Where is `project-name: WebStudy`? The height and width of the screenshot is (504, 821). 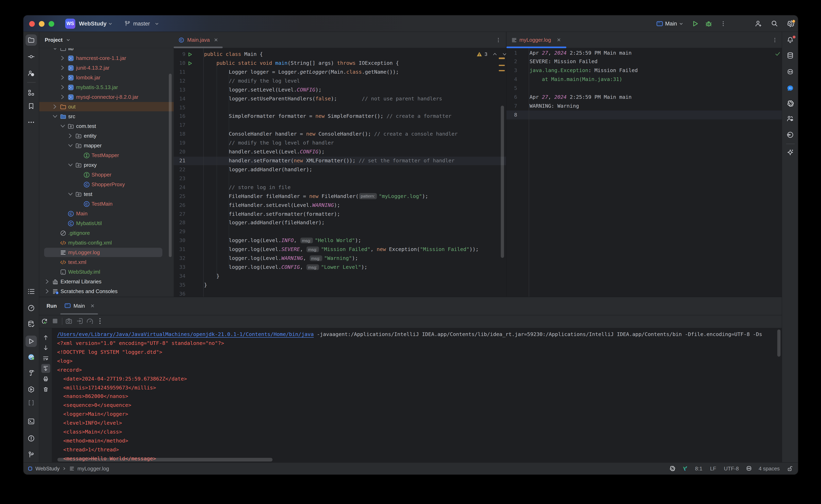 project-name: WebStudy is located at coordinates (93, 23).